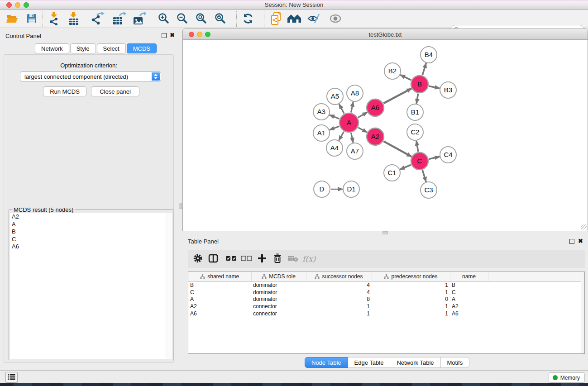 The image size is (588, 386). Describe the element at coordinates (326, 362) in the screenshot. I see `tab-node-table: Node Table` at that location.